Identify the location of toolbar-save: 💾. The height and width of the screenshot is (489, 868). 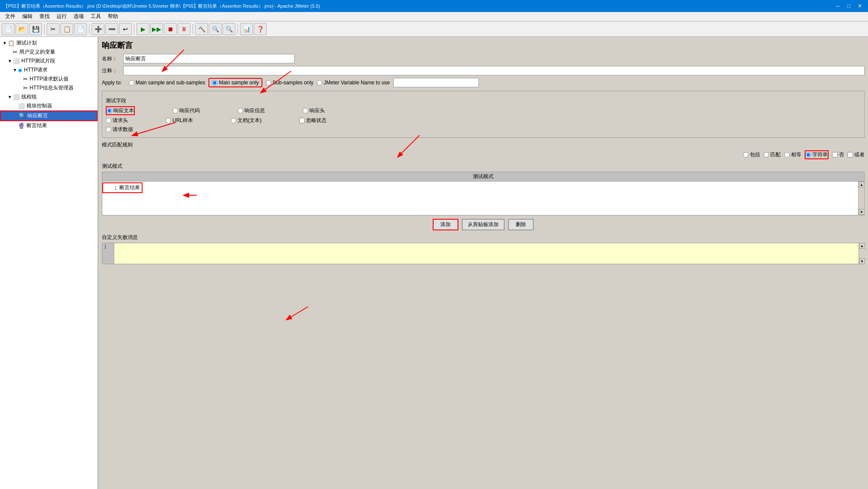
(36, 29).